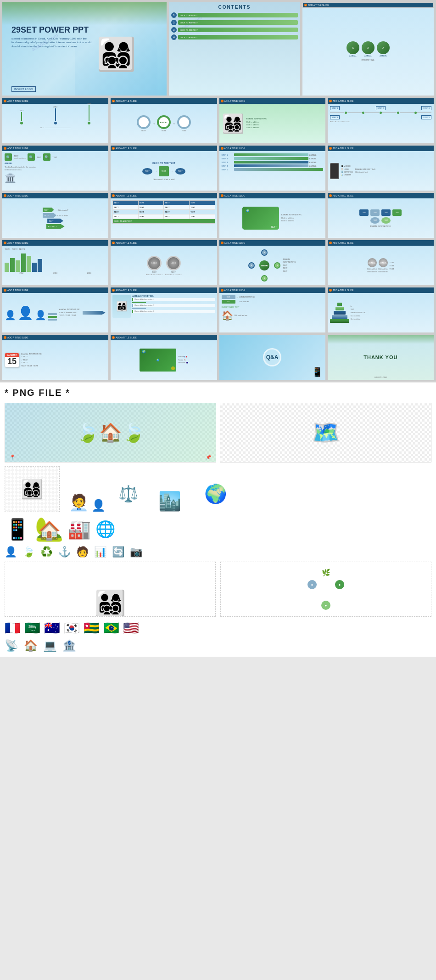 The image size is (436, 980). I want to click on png-factory: 🏭, so click(79, 529).